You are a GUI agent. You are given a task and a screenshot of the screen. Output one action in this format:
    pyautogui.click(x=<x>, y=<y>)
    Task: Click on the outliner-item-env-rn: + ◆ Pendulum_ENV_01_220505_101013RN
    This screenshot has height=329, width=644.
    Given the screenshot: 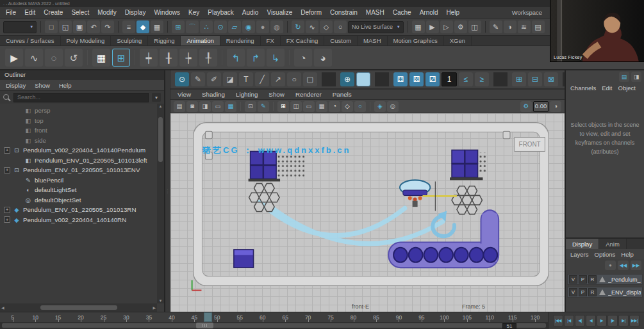 What is the action you would take?
    pyautogui.click(x=78, y=210)
    